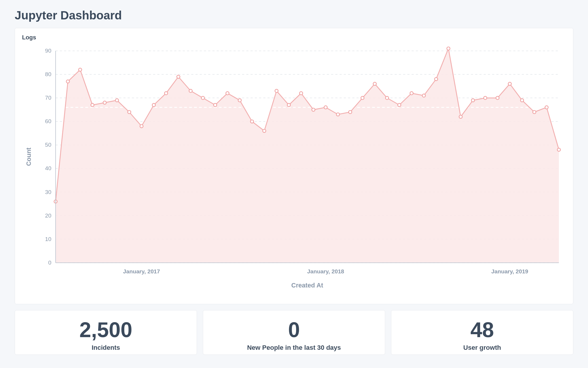 The image size is (588, 368). I want to click on svg-text: 80, so click(48, 74).